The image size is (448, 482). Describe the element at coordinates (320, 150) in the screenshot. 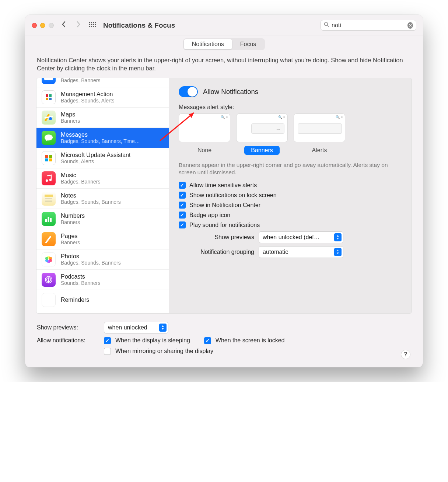

I see `alert-style-alerts-label: Alerts` at that location.